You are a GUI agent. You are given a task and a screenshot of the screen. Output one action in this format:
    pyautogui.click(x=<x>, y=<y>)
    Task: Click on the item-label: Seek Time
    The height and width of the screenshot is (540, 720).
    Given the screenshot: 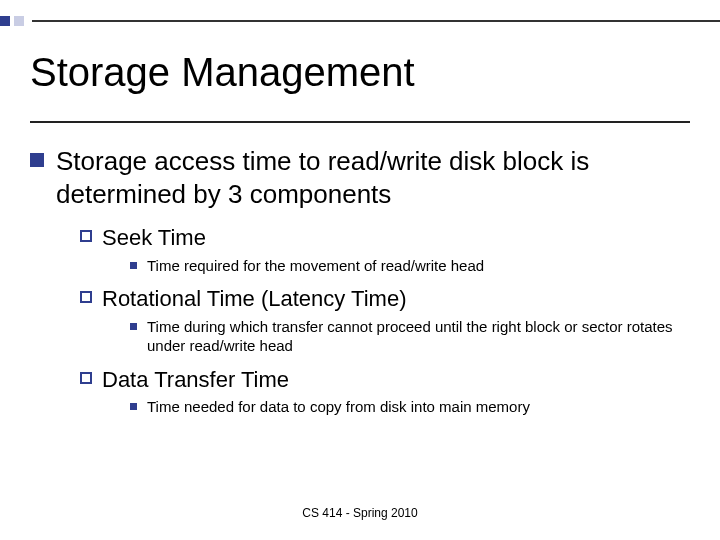 What is the action you would take?
    pyautogui.click(x=154, y=238)
    